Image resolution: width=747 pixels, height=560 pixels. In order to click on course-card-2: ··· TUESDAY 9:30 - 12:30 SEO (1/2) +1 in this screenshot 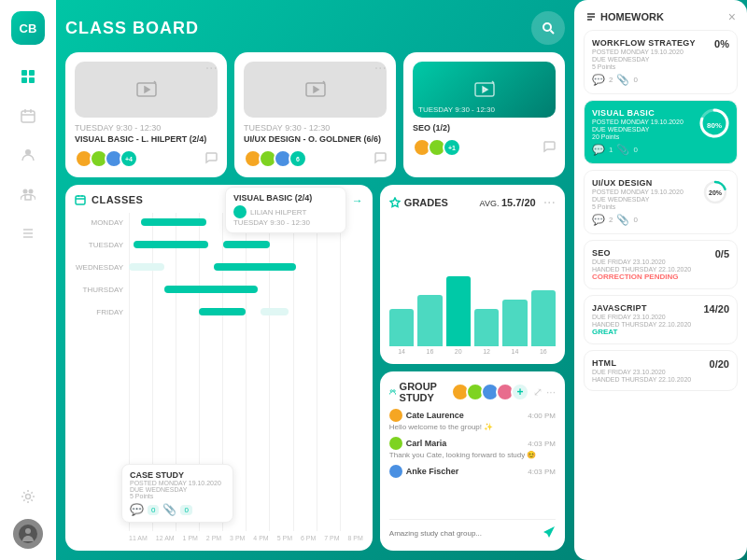, I will do `click(484, 115)`.